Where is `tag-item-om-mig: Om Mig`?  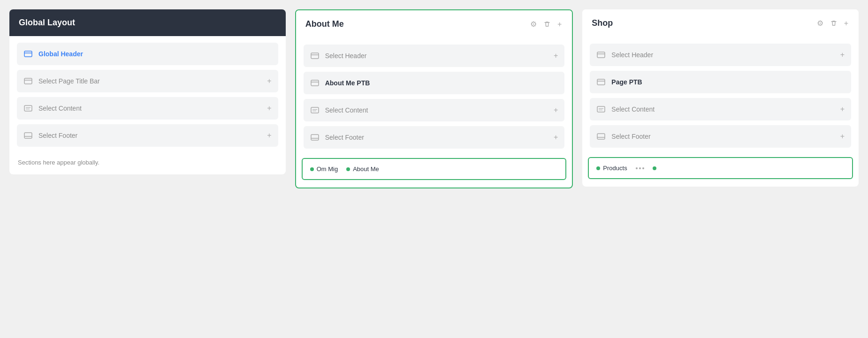 tag-item-om-mig: Om Mig is located at coordinates (324, 169).